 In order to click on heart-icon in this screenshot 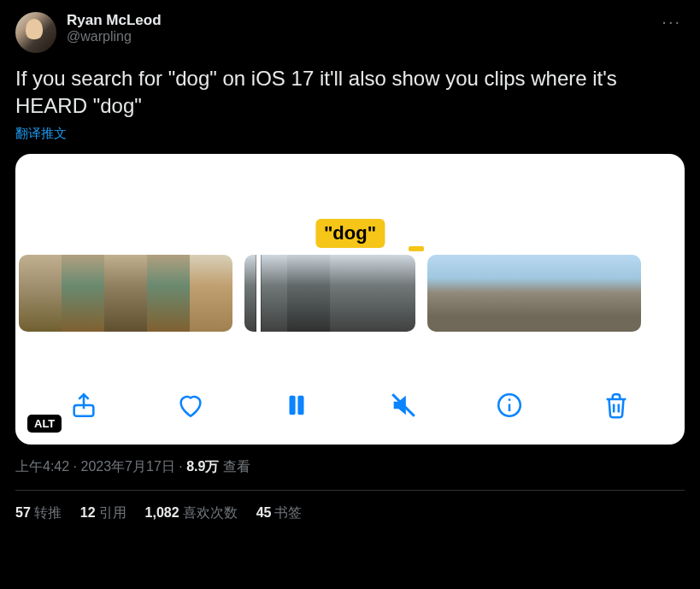, I will do `click(191, 405)`.